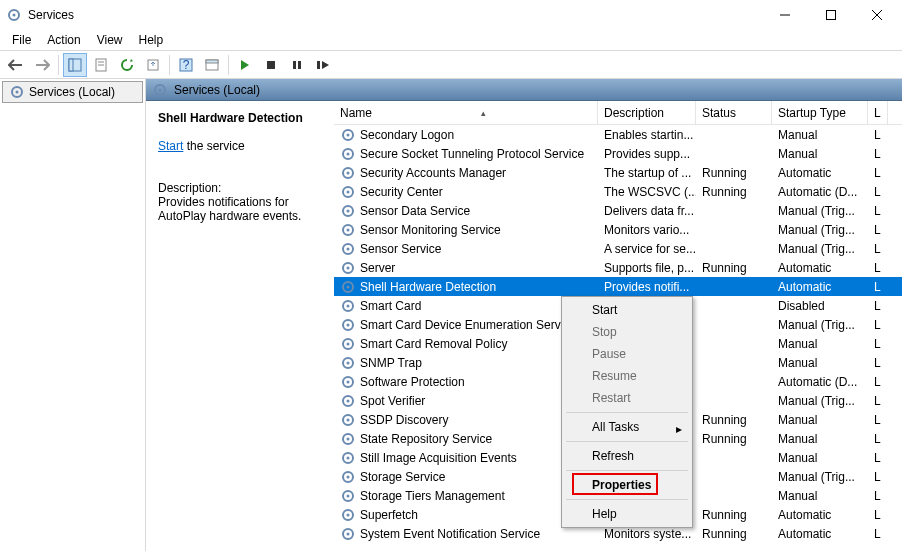 Image resolution: width=902 pixels, height=551 pixels. What do you see at coordinates (647, 112) in the screenshot?
I see `column-header-description: Description` at bounding box center [647, 112].